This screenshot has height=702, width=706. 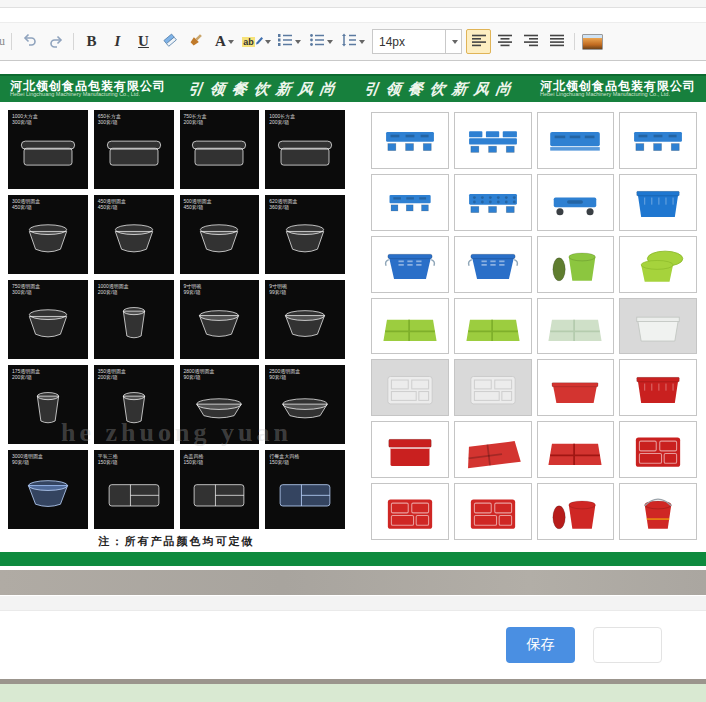 I want to click on product-photo-cell: 450透明圆盒450套/箱, so click(x=134, y=234).